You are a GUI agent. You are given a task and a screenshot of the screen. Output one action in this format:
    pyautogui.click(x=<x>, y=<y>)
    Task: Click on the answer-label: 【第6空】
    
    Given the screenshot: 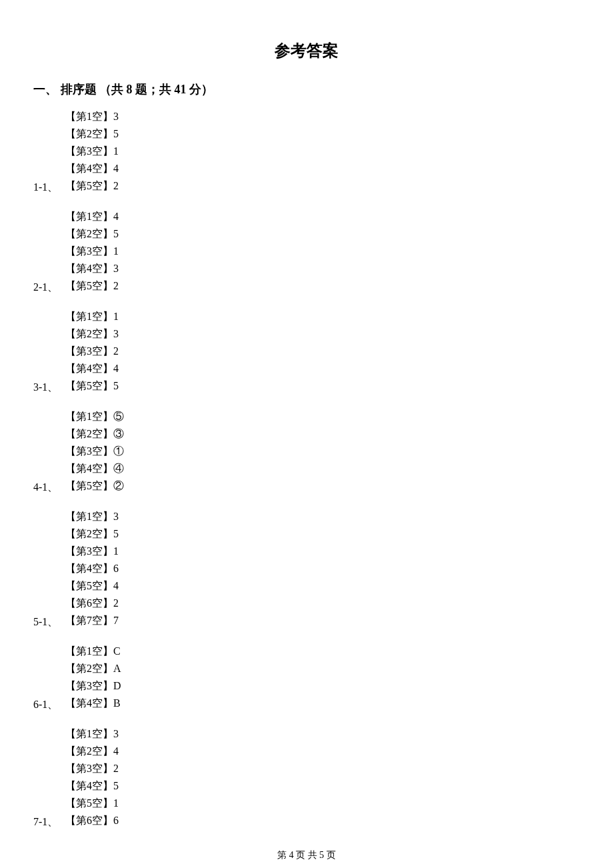 What is the action you would take?
    pyautogui.click(x=89, y=820)
    